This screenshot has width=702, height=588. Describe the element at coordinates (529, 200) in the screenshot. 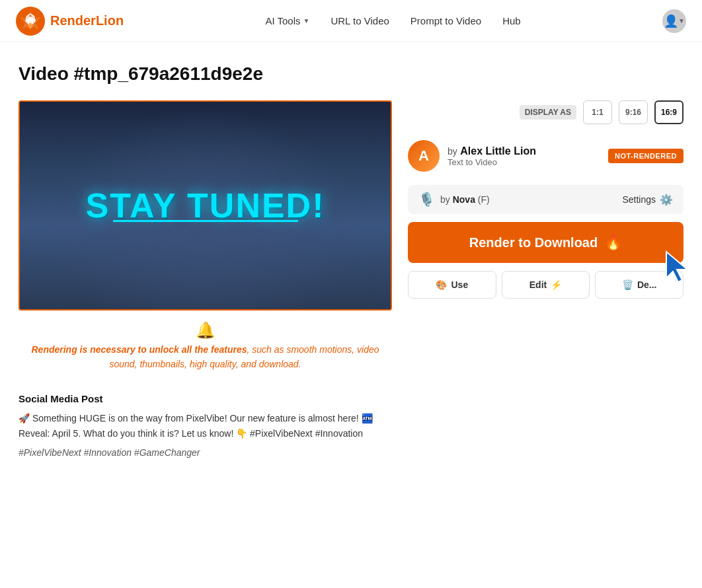

I see `voice-label: by Nova (F)` at that location.